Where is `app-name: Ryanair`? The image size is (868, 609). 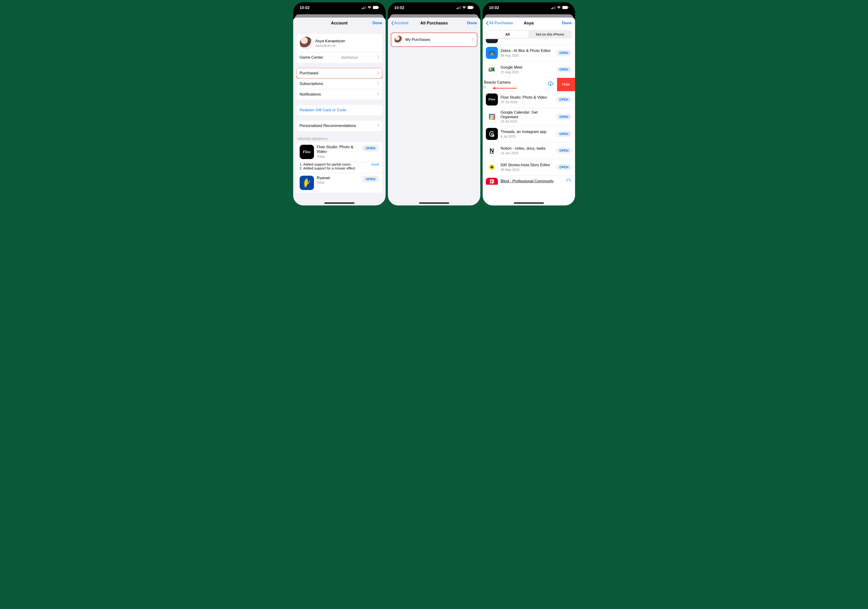 app-name: Ryanair is located at coordinates (339, 178).